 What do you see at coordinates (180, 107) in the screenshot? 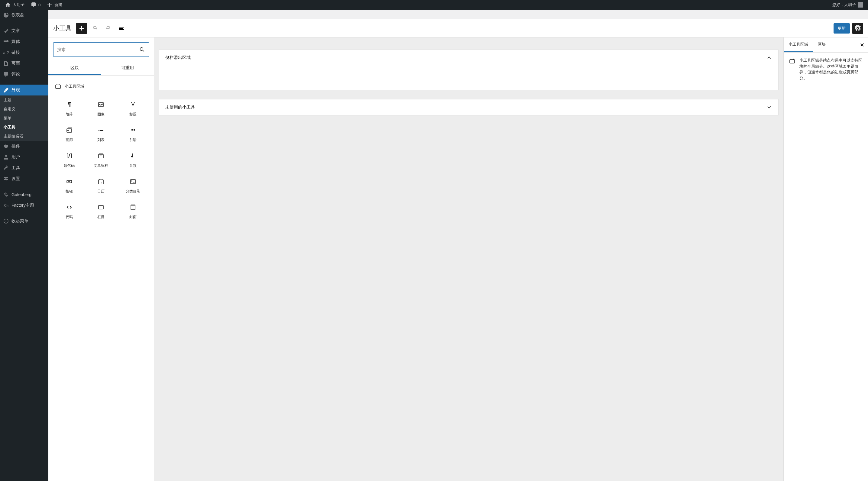
I see `widget-area-title: 未使用的小工具` at bounding box center [180, 107].